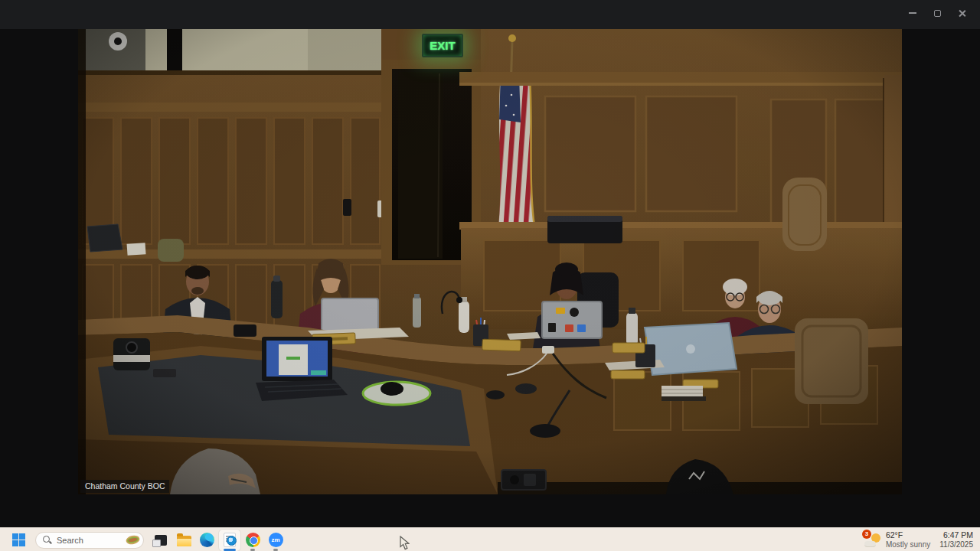  Describe the element at coordinates (18, 540) in the screenshot. I see `windows-logo-icon` at that location.